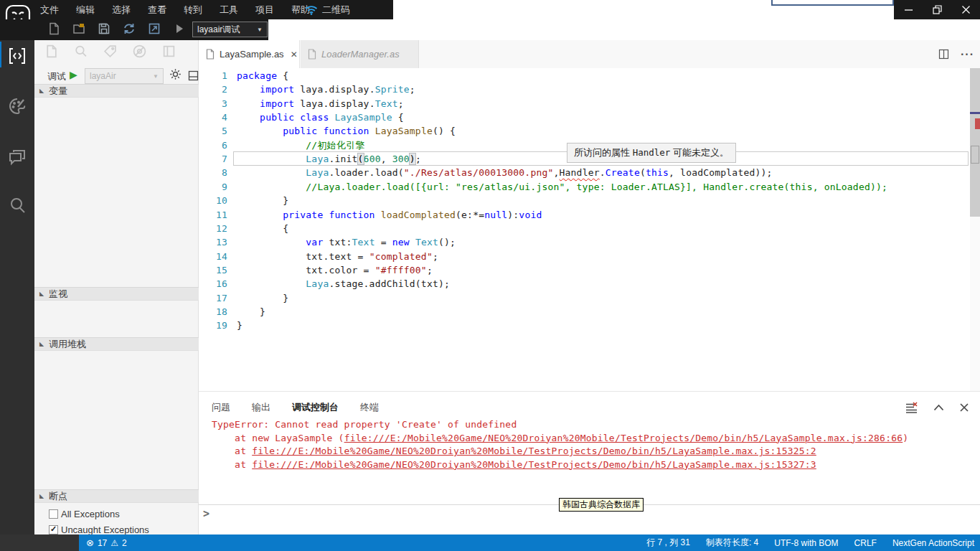 The height and width of the screenshot is (551, 980). What do you see at coordinates (250, 55) in the screenshot?
I see `tab-layasample: LayaSample.as ✕` at bounding box center [250, 55].